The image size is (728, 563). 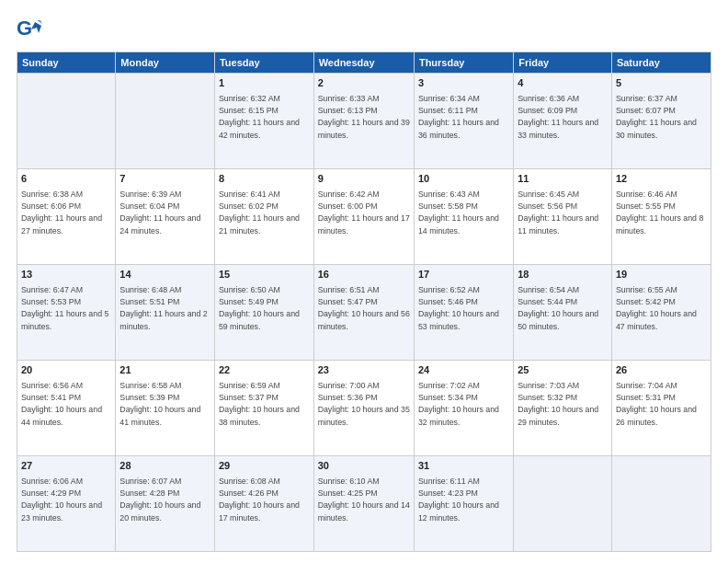 I want to click on day-number: 10, so click(x=463, y=179).